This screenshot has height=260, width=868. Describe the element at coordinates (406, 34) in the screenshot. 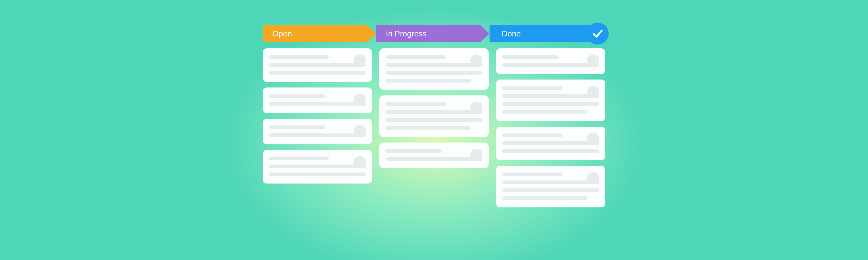

I see `column-label-in-progress: In Progress` at that location.